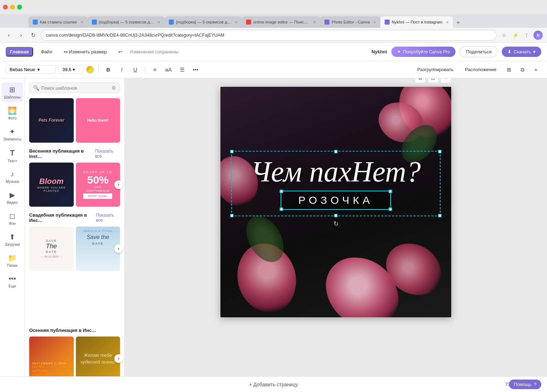 The height and width of the screenshot is (392, 547). What do you see at coordinates (527, 35) in the screenshot?
I see `settings-icon: ⋮` at bounding box center [527, 35].